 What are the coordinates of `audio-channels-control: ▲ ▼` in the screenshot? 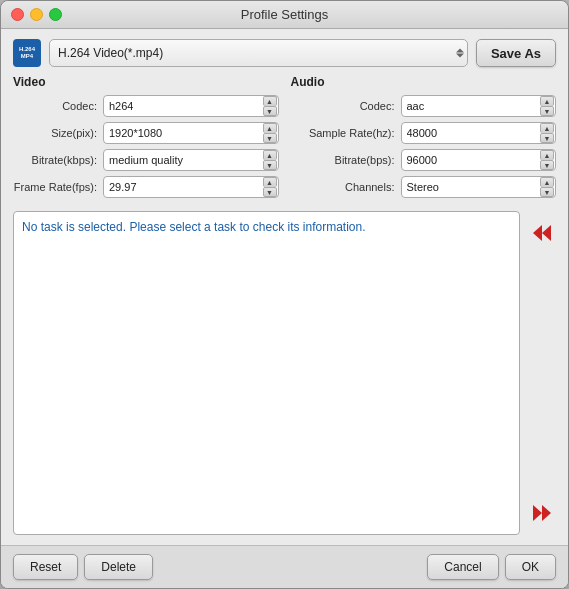 It's located at (479, 187).